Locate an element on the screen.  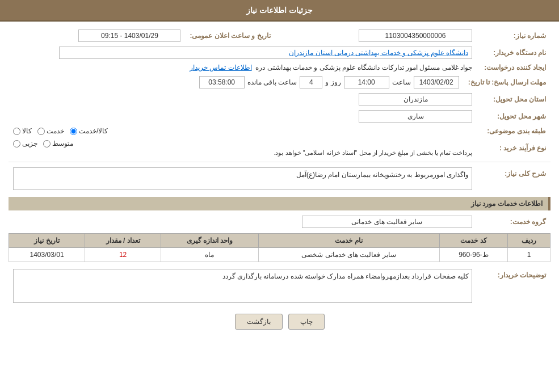
row6-table: شهر محل تحویل: ساری is located at coordinates (279, 116).